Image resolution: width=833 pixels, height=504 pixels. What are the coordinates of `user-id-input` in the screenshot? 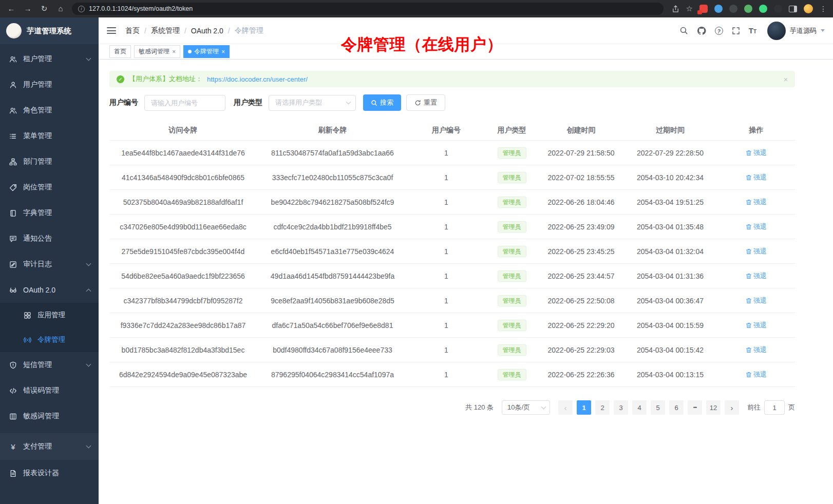 It's located at (185, 103).